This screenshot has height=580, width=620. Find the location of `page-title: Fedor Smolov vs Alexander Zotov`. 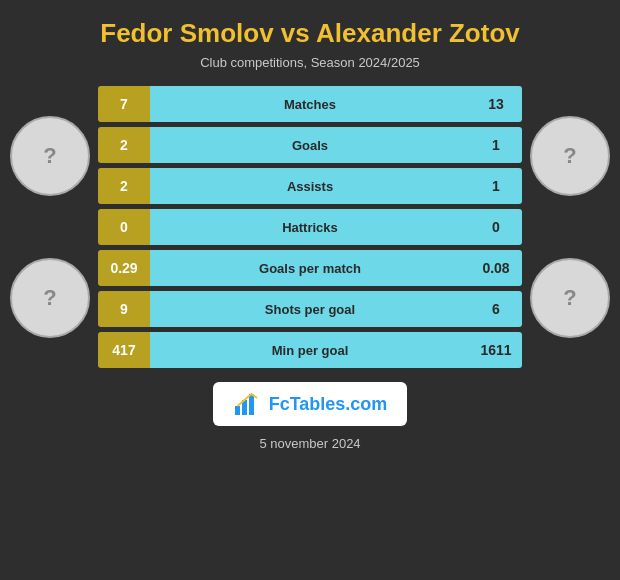

page-title: Fedor Smolov vs Alexander Zotov is located at coordinates (310, 34).